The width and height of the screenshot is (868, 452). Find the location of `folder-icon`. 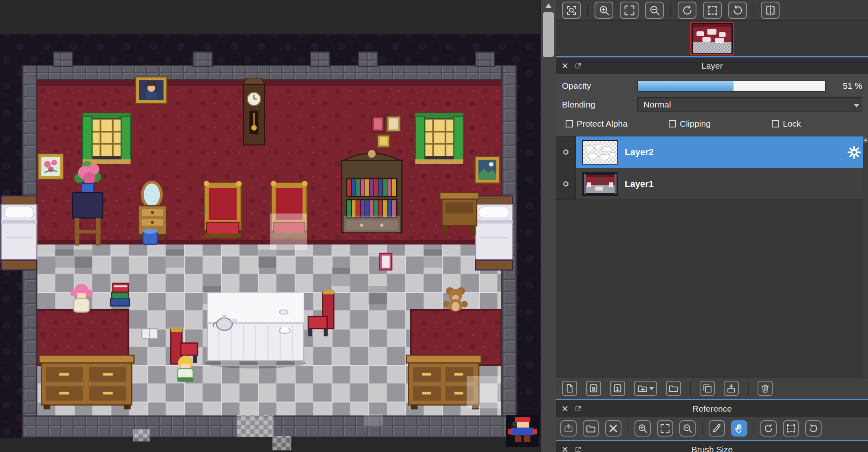

folder-icon is located at coordinates (673, 388).